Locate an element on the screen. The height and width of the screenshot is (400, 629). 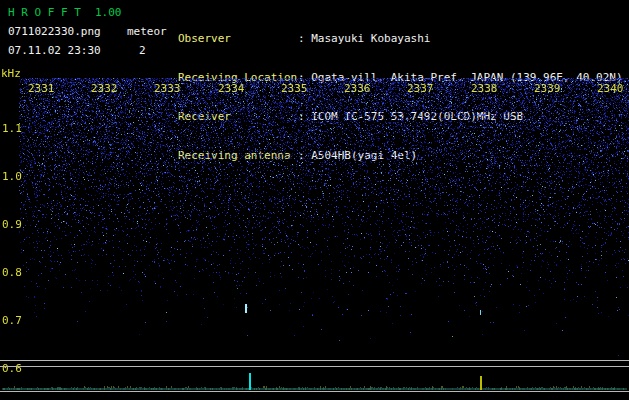
freq-label-1-0: 1.0 is located at coordinates (12, 176).